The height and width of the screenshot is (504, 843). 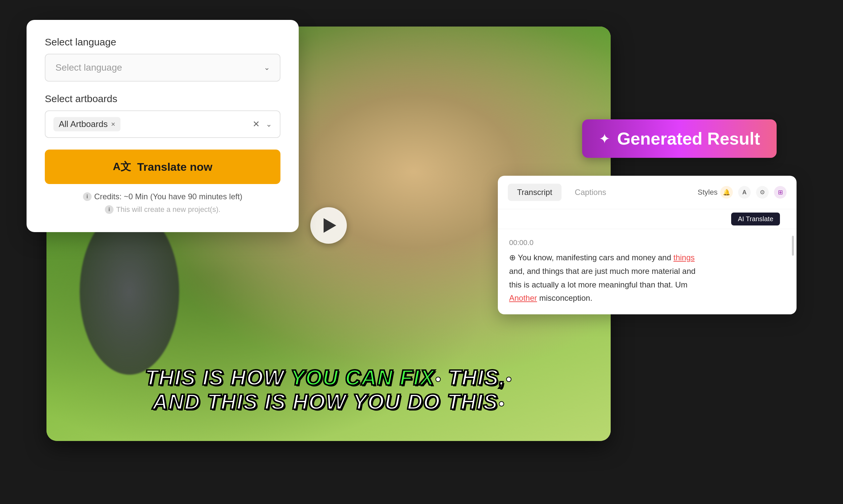 I want to click on content-line2: and, and things that are just much more …, so click(x=602, y=271).